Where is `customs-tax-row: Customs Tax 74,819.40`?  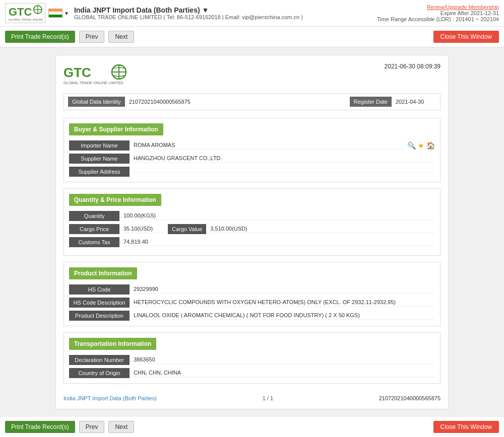
customs-tax-row: Customs Tax 74,819.40 is located at coordinates (252, 242).